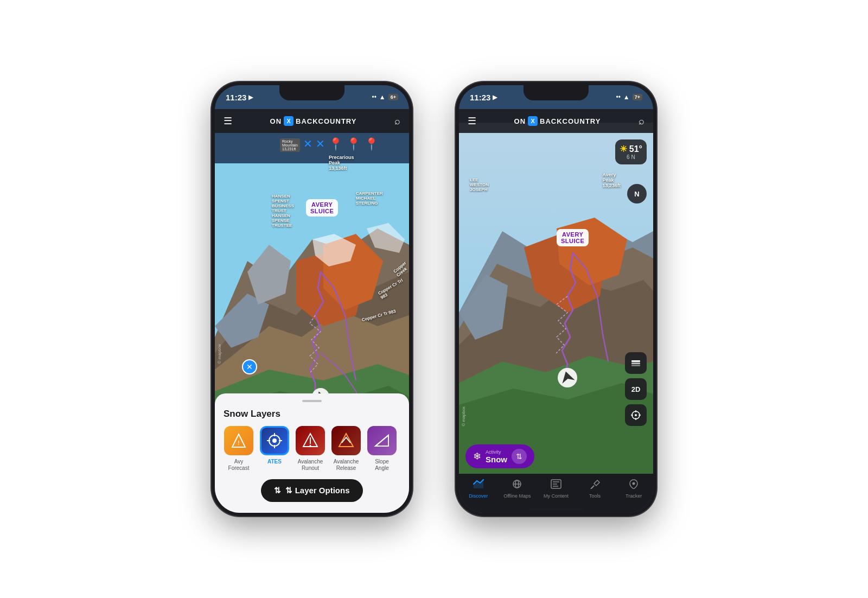 This screenshot has width=868, height=598. What do you see at coordinates (478, 485) in the screenshot?
I see `discover-icon` at bounding box center [478, 485].